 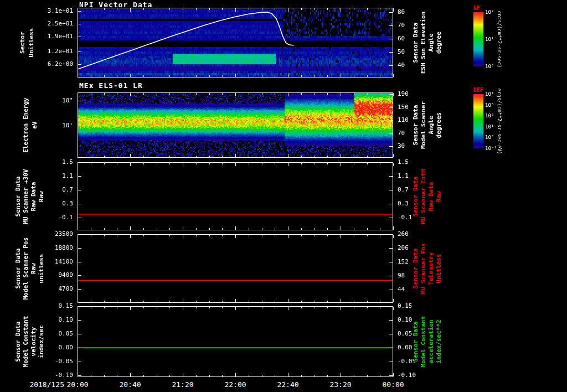 I want to click on y-tick-label-left: -0.1, so click(x=55, y=218).